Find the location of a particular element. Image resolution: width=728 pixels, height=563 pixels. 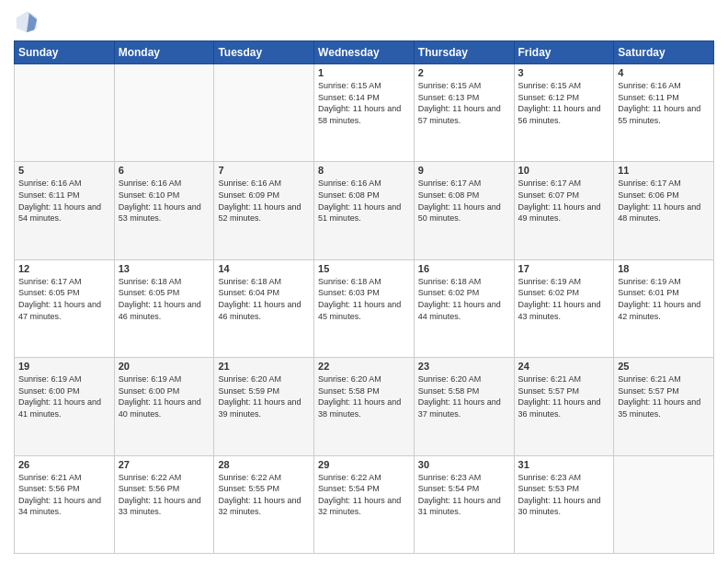

day-number: 22 is located at coordinates (364, 366).